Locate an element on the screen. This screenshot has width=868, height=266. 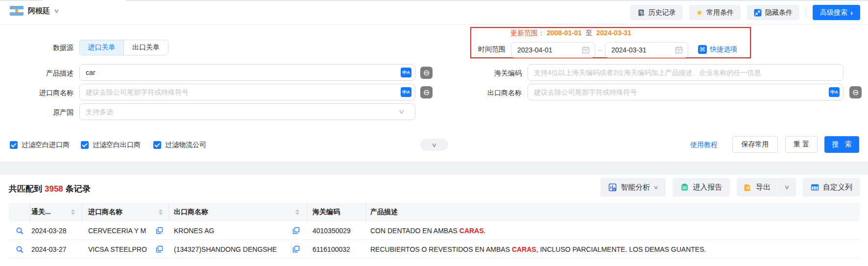
reset-button: 重 置 is located at coordinates (801, 145).